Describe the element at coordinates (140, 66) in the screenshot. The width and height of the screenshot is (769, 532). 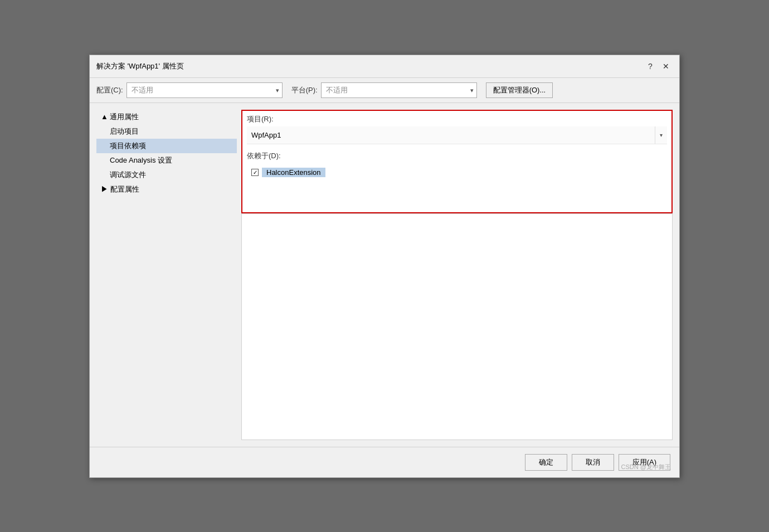
I see `dialog-title: 解决方案 'WpfApp1' 属性页` at that location.